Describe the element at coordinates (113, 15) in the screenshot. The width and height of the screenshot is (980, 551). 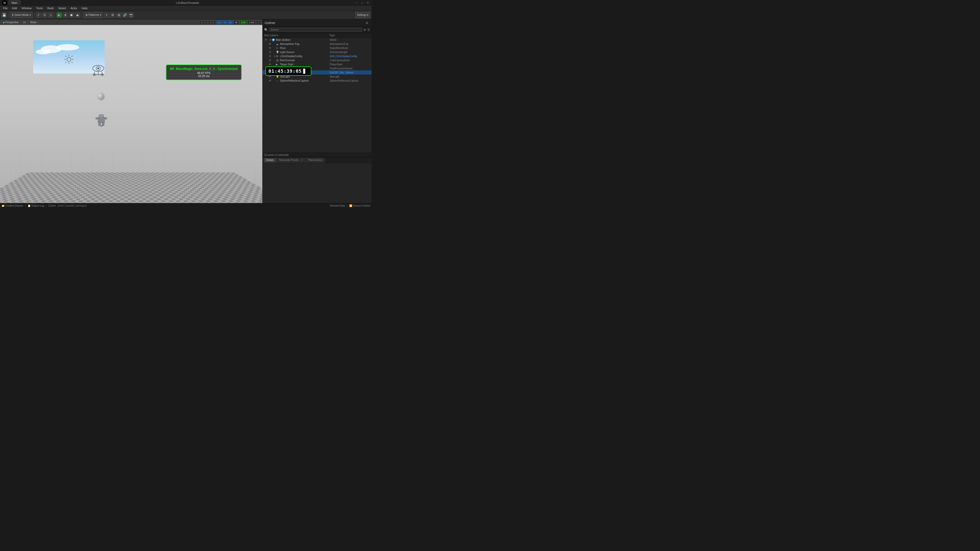
I see `settings-icon: ⚙` at that location.